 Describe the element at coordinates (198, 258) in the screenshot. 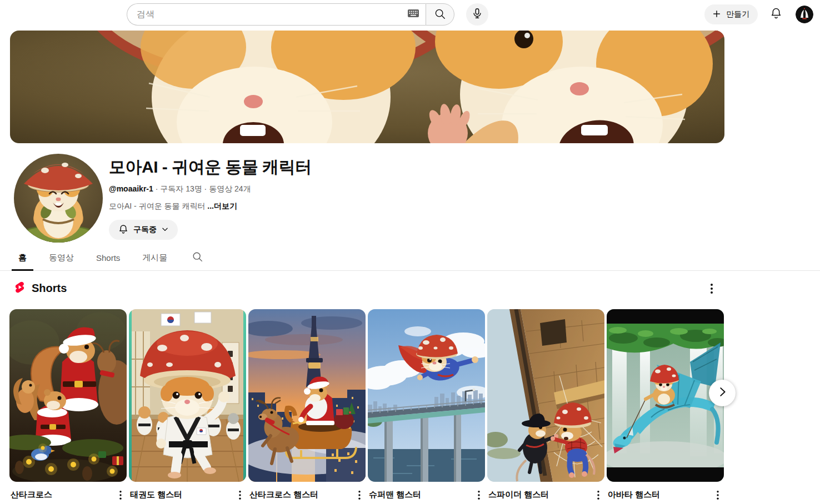

I see `channel-search-button` at that location.